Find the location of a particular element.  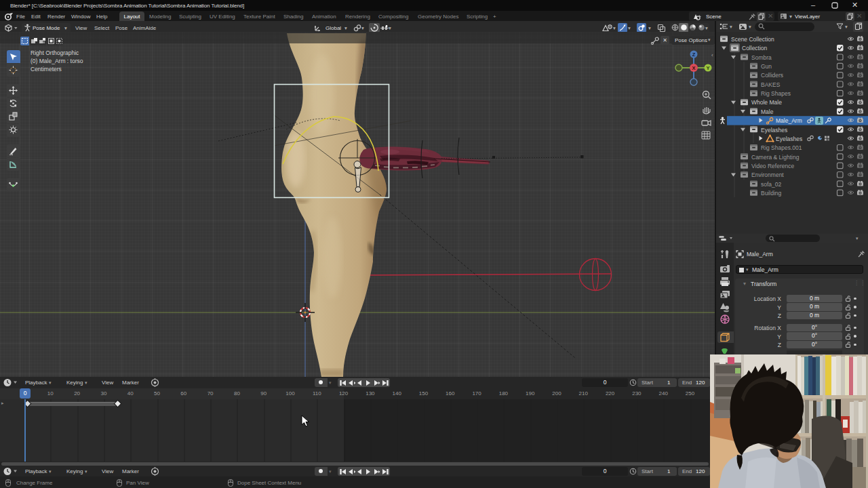

svg-text: Gun is located at coordinates (766, 66).